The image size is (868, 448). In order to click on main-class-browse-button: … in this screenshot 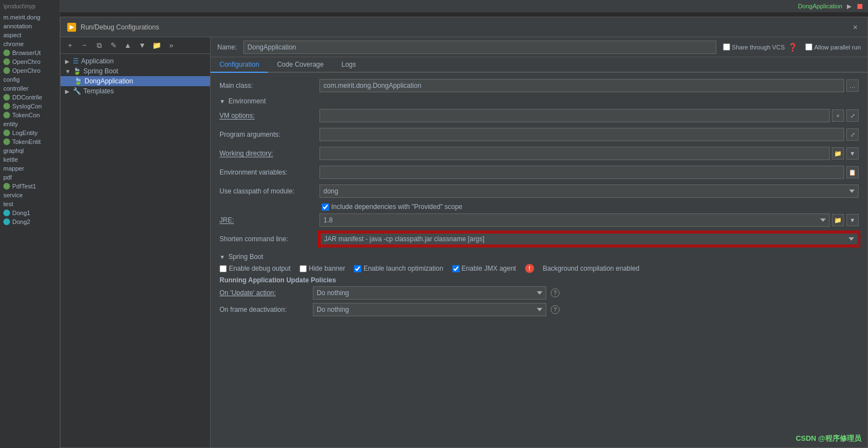, I will do `click(852, 86)`.